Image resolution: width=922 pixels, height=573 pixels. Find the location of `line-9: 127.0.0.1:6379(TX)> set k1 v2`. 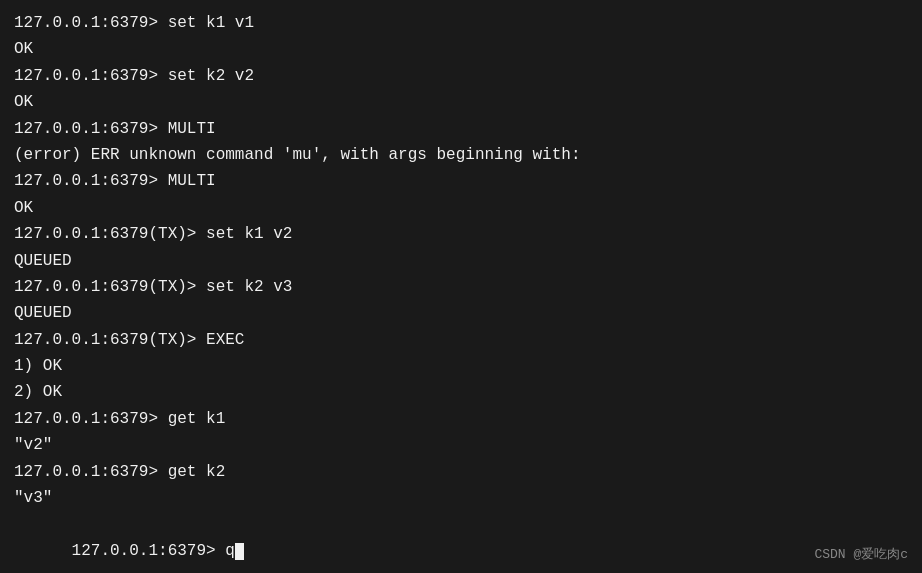

line-9: 127.0.0.1:6379(TX)> set k1 v2 is located at coordinates (461, 234).